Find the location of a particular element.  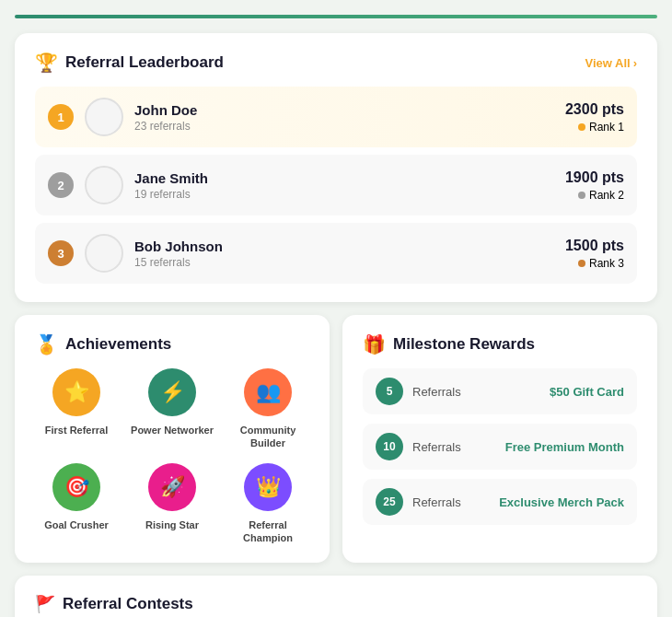

trophy-icon: 🏆 is located at coordinates (46, 63).